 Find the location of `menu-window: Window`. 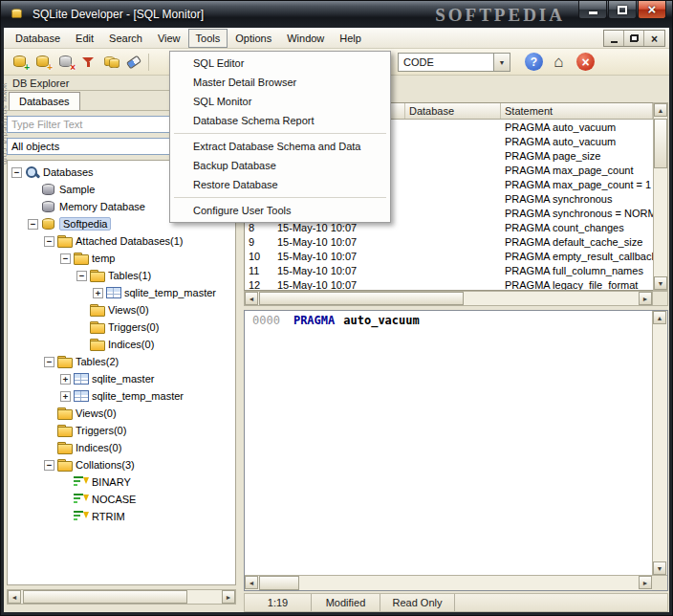

menu-window: Window is located at coordinates (306, 38).